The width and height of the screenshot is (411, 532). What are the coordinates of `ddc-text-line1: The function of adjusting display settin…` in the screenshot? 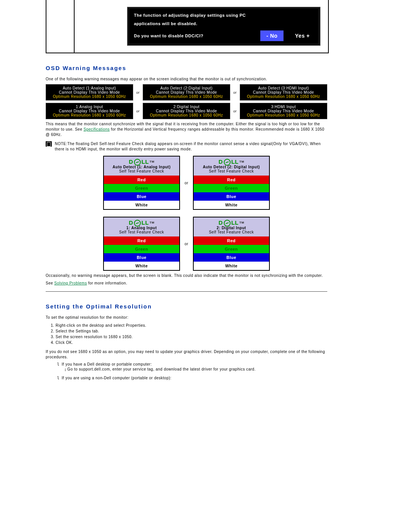 It's located at (224, 15).